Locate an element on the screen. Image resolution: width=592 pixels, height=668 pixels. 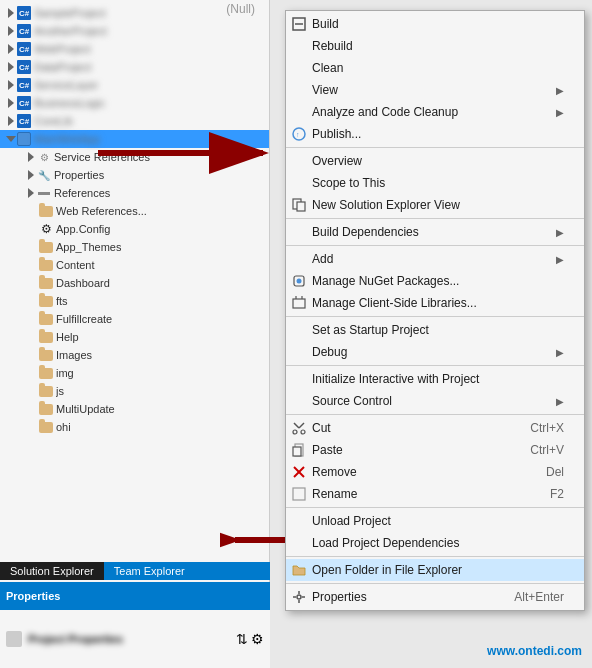
menu-item-label: Publish... is located at coordinates (438, 134).